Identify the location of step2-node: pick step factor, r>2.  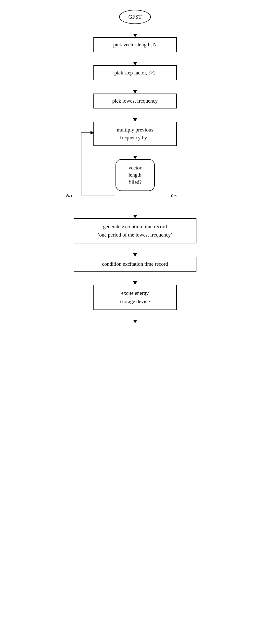
(135, 73).